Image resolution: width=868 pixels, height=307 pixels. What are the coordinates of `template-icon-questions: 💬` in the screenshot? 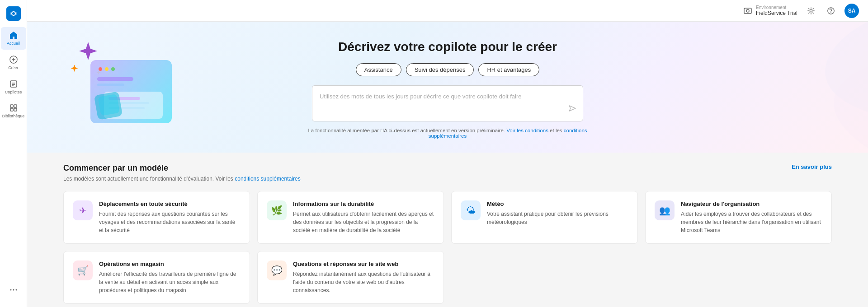 It's located at (277, 270).